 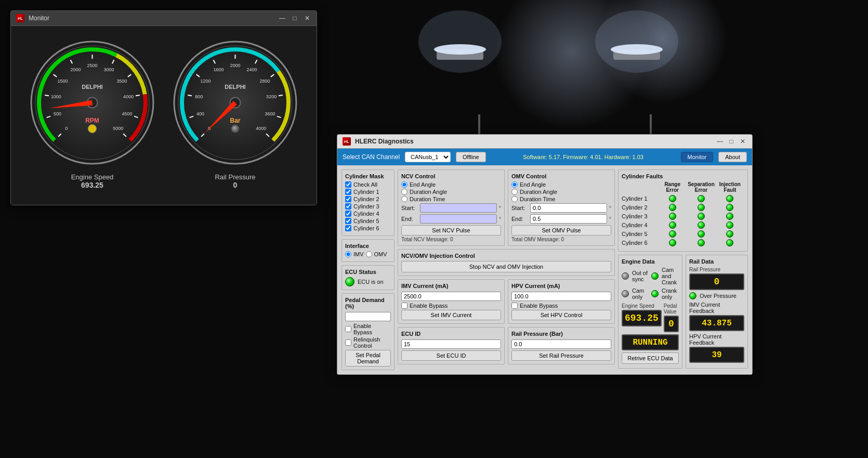 What do you see at coordinates (701, 216) in the screenshot?
I see `cyl3-sep-led` at bounding box center [701, 216].